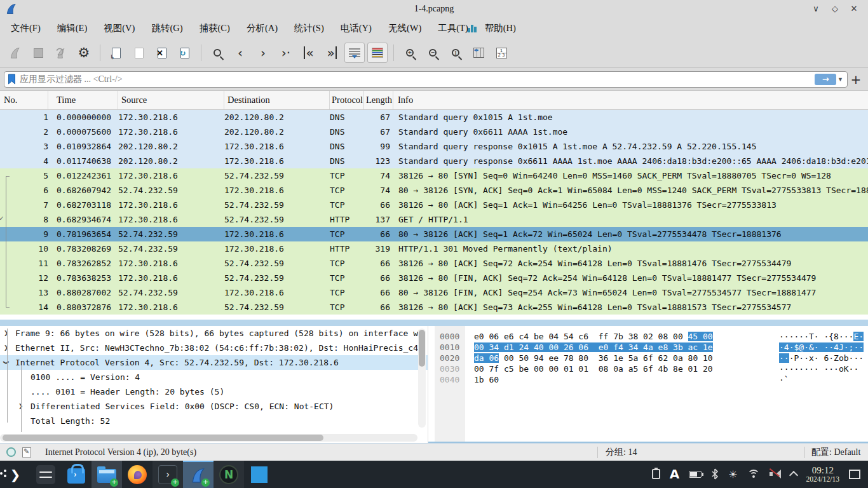 This screenshot has width=868, height=488. Describe the element at coordinates (208, 438) in the screenshot. I see `details-horizontal-scrollbar` at that location.